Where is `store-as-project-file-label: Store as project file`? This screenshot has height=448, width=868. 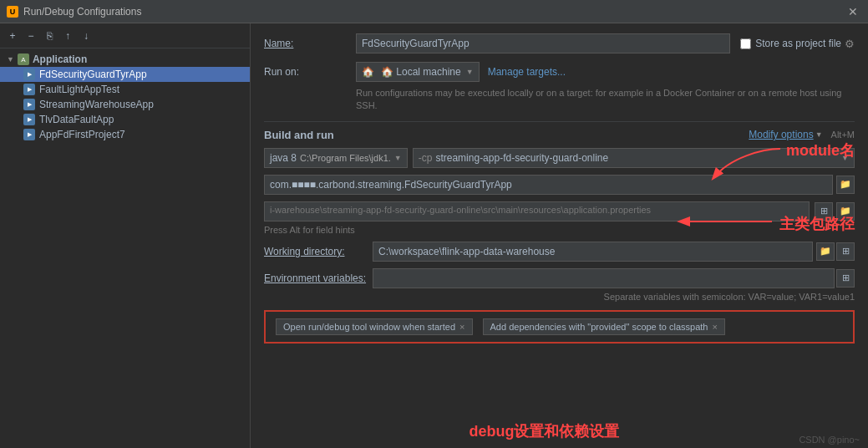 store-as-project-file-label: Store as project file is located at coordinates (799, 43).